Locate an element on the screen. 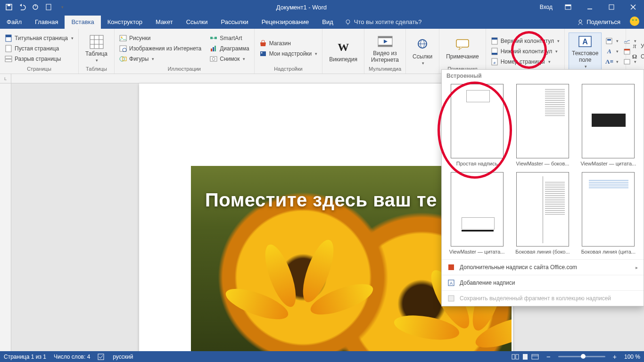 The width and height of the screenshot is (644, 362). window-controls is located at coordinates (601, 7).